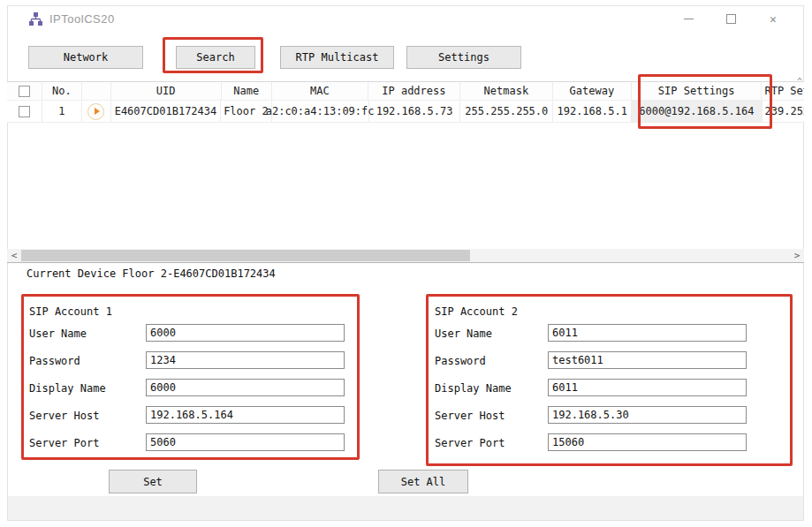 This screenshot has width=812, height=527. I want to click on set-button: Set, so click(153, 482).